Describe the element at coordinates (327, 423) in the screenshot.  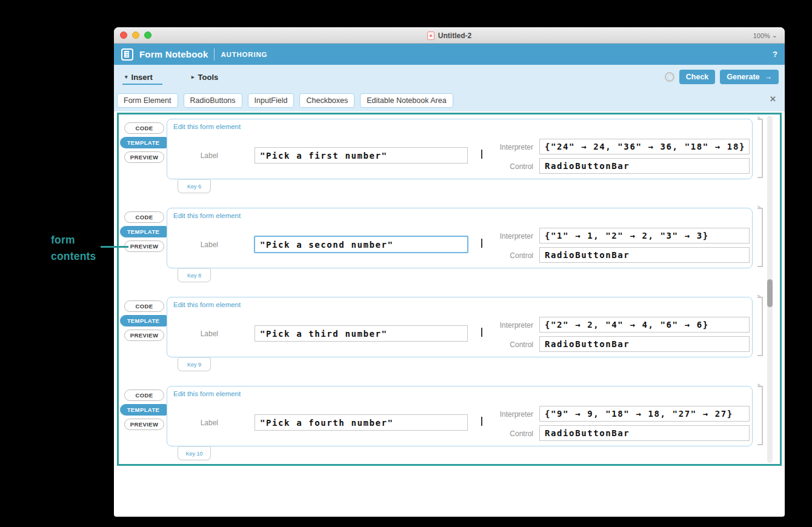
I see `label-value: "Pick a fourth number"` at that location.